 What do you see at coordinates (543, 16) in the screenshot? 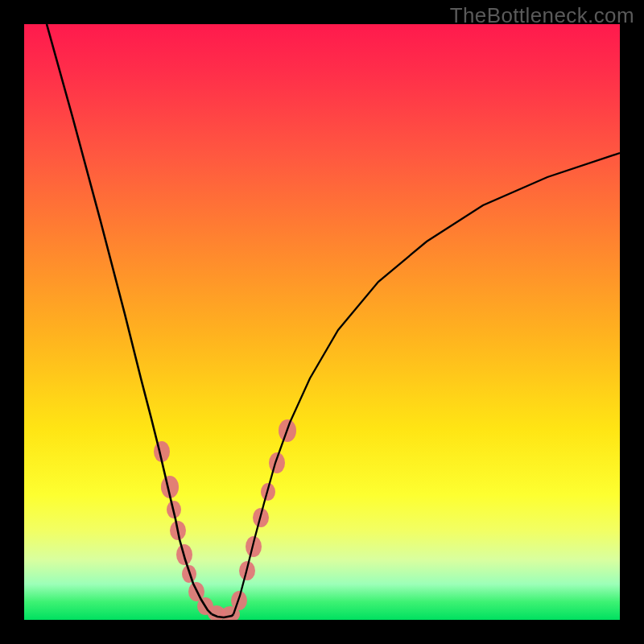
I see `watermark-text: TheBottleneck.com` at bounding box center [543, 16].